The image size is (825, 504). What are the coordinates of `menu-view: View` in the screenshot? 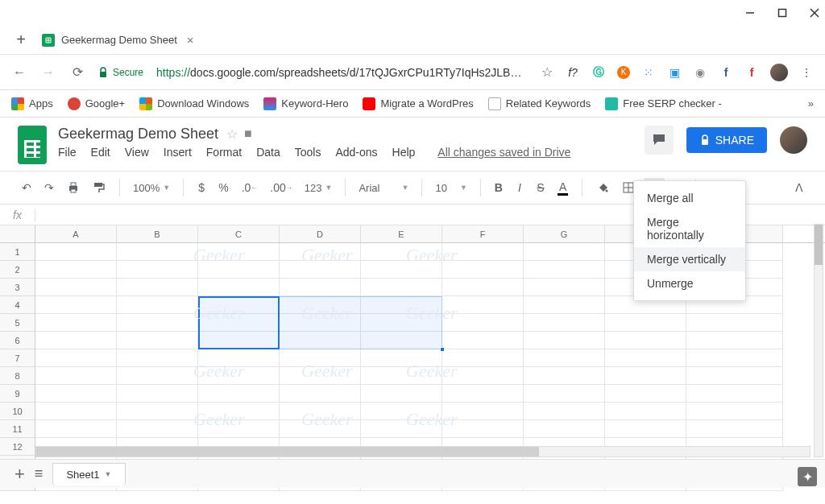 It's located at (137, 152).